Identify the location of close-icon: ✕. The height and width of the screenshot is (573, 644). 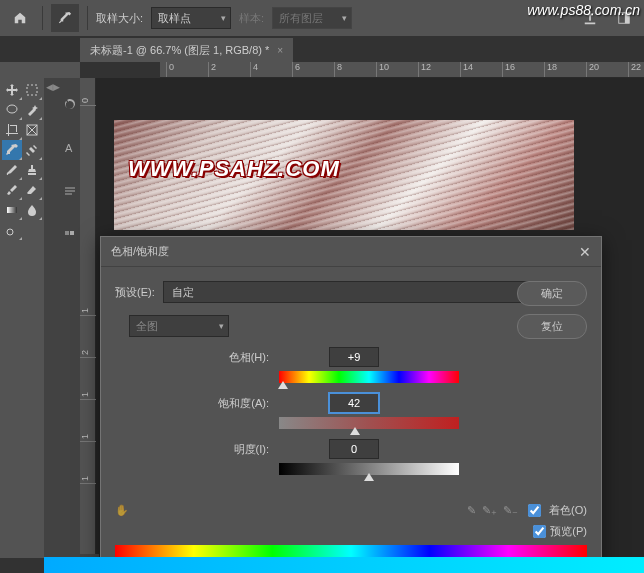
(585, 252).